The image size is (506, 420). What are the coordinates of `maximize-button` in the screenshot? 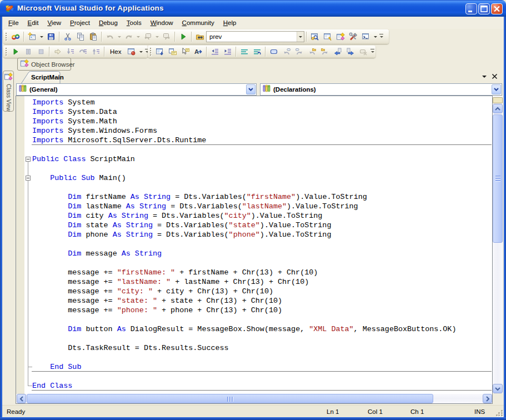 It's located at (484, 9).